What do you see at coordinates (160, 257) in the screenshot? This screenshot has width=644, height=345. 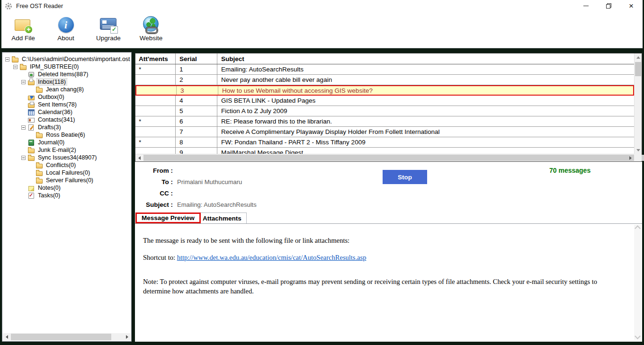 I see `shortcut-label: Shortcut to:` at bounding box center [160, 257].